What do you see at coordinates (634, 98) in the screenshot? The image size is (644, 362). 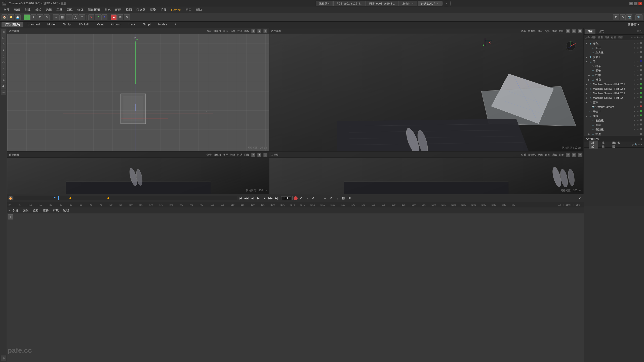 I see `obj-screw-02-act1: ⊡` at bounding box center [634, 98].